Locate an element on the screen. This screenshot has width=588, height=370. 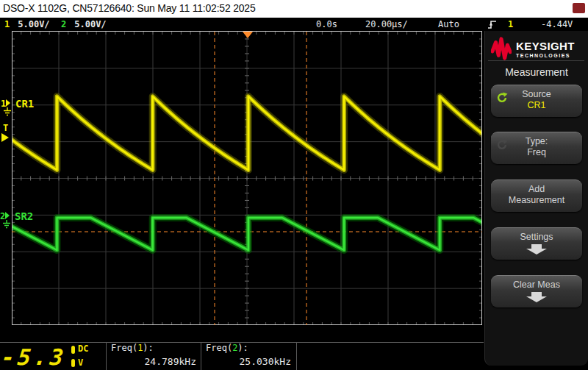
keysight-logo: KEYSIGHT TECHNOLOGIES is located at coordinates (533, 49).